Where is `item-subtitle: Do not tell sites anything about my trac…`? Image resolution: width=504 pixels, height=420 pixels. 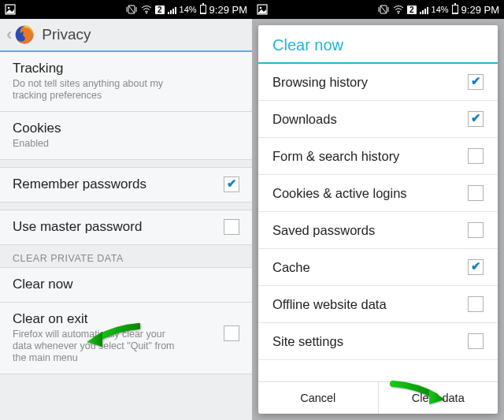 item-subtitle: Do not tell sites anything about my trac… is located at coordinates (99, 90).